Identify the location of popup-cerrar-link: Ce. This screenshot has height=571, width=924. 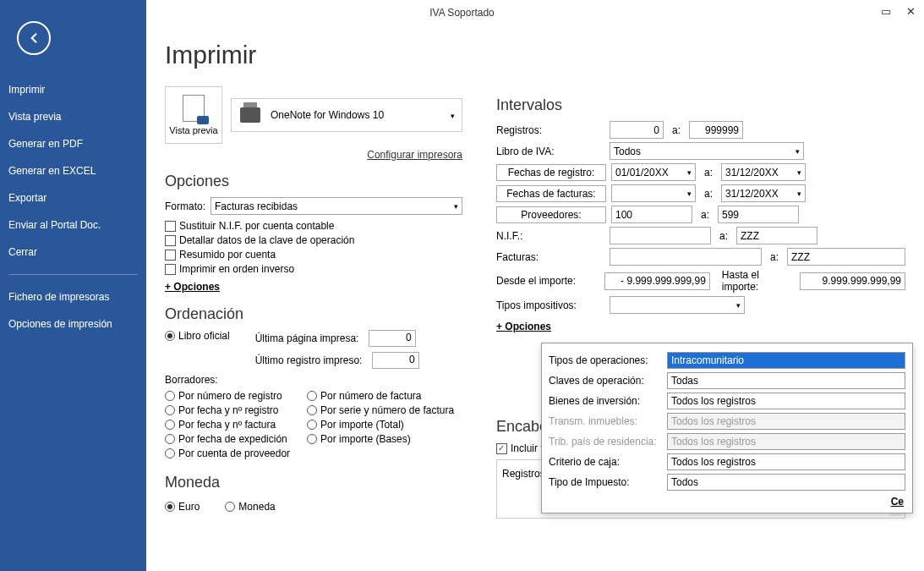
(898, 502).